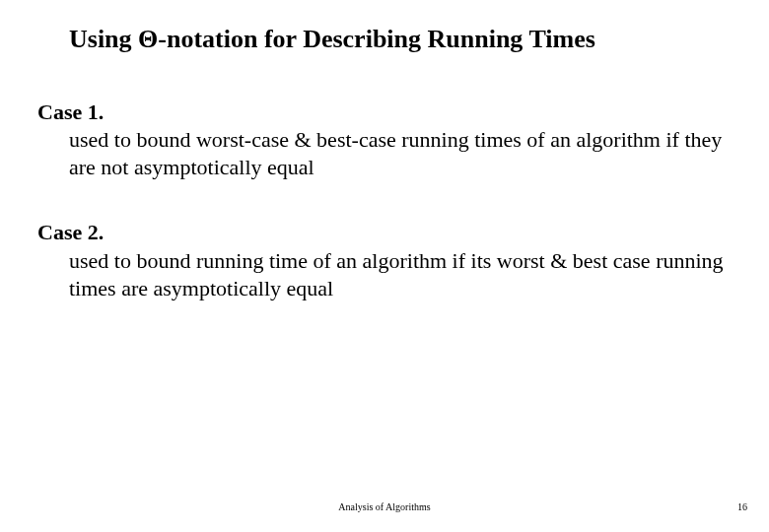 Image resolution: width=769 pixels, height=532 pixels. Describe the element at coordinates (399, 39) in the screenshot. I see `slide-title: Using Θ-notation for Describing Running …` at that location.